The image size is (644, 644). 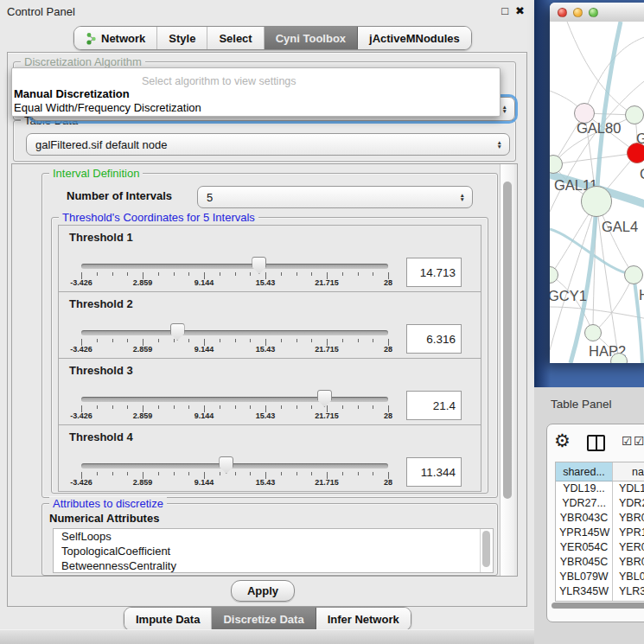 What do you see at coordinates (635, 153) in the screenshot?
I see `network-node-c` at bounding box center [635, 153].